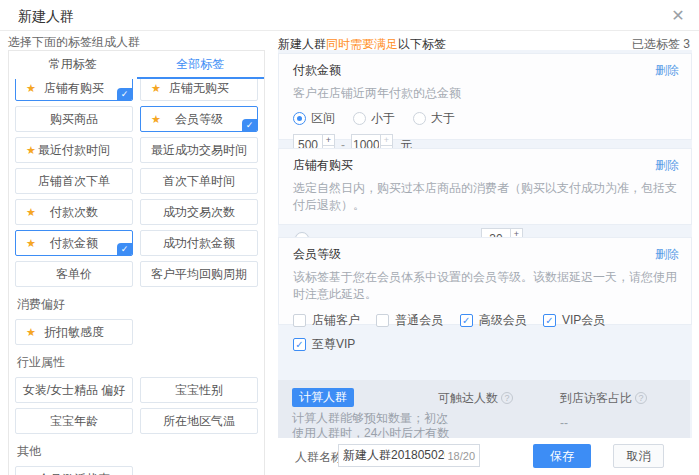 This screenshot has height=475, width=699. What do you see at coordinates (334, 344) in the screenshot?
I see `checkbox-label: 至尊VIP` at bounding box center [334, 344].